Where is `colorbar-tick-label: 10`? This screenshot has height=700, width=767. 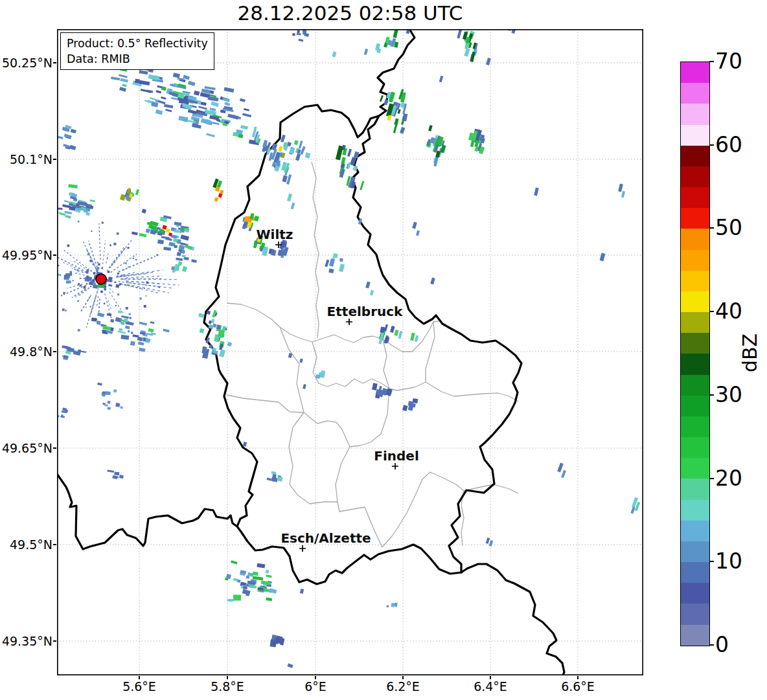 colorbar-tick-label: 10 is located at coordinates (729, 561).